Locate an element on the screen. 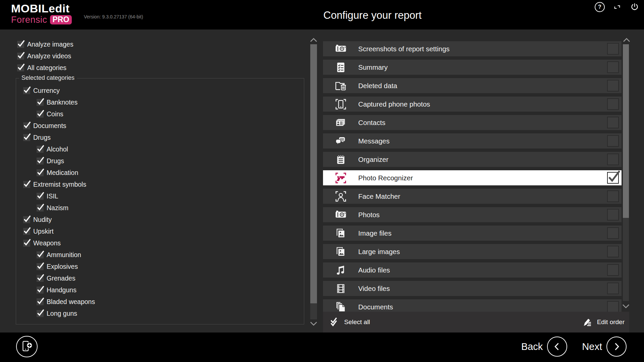  left-scrollbar-up-icon is located at coordinates (314, 40).